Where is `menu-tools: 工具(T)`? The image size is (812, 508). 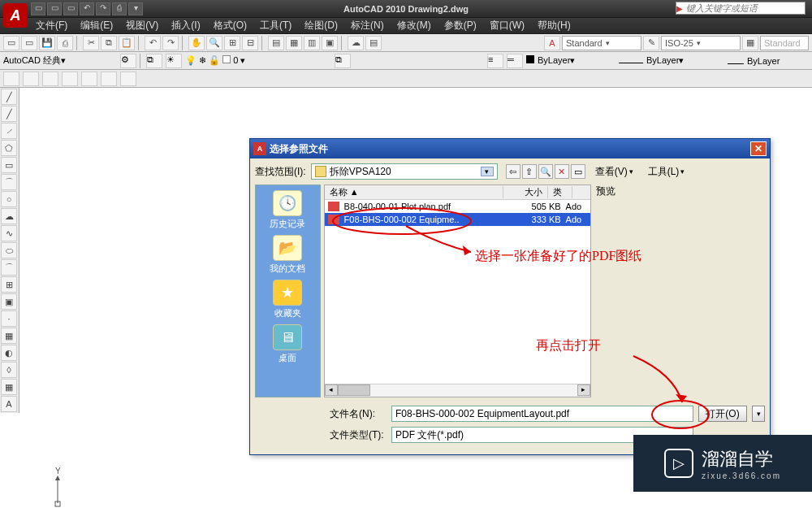 menu-tools: 工具(T) is located at coordinates (276, 26).